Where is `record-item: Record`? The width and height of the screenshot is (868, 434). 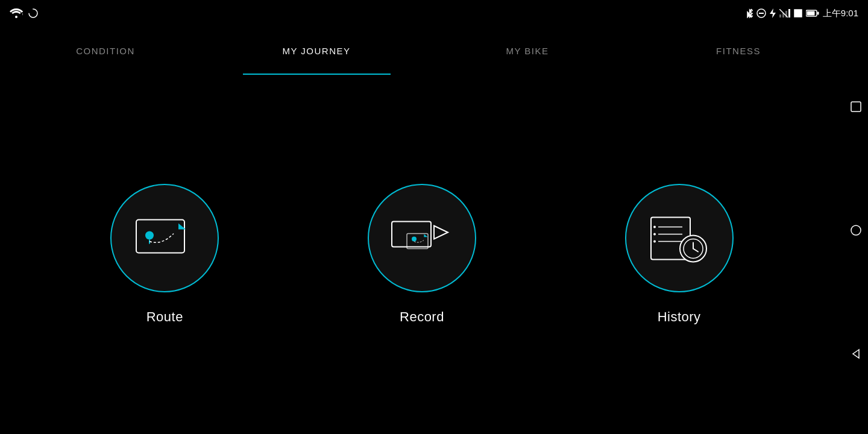 record-item: Record is located at coordinates (422, 254).